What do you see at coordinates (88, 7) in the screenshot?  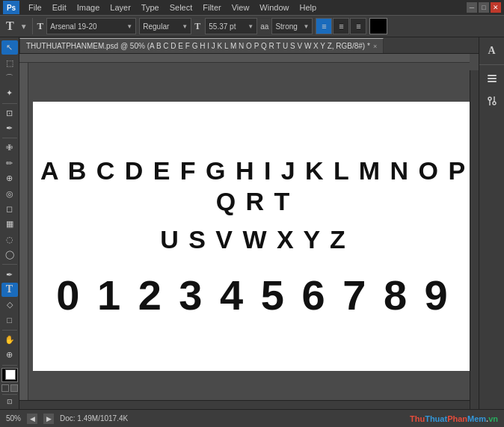 I see `menu-image: Image` at bounding box center [88, 7].